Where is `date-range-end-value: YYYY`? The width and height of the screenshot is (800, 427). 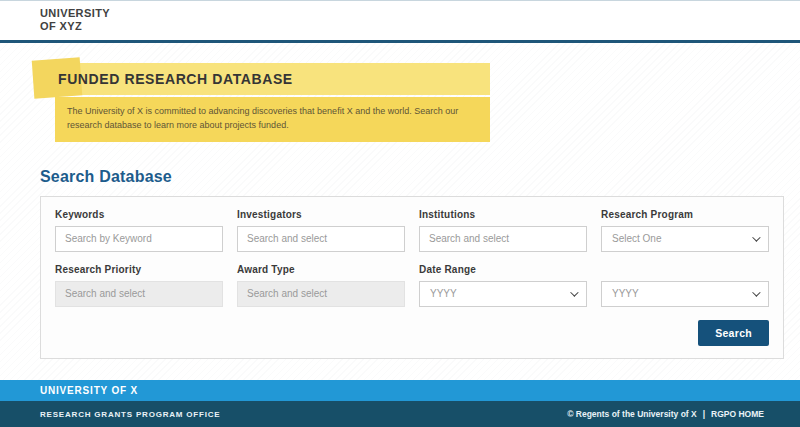 date-range-end-value: YYYY is located at coordinates (626, 294).